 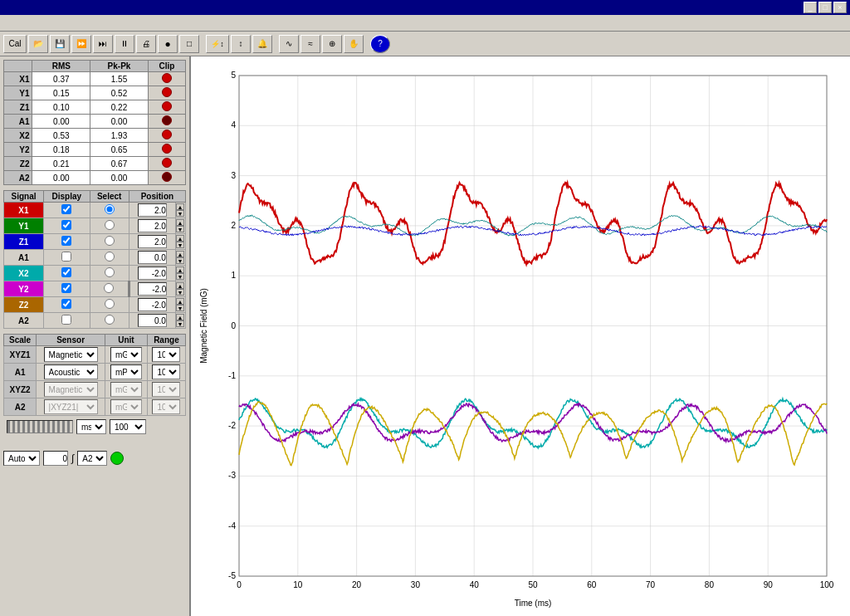 I want to click on time-unit-select: ms s µs, so click(x=91, y=427).